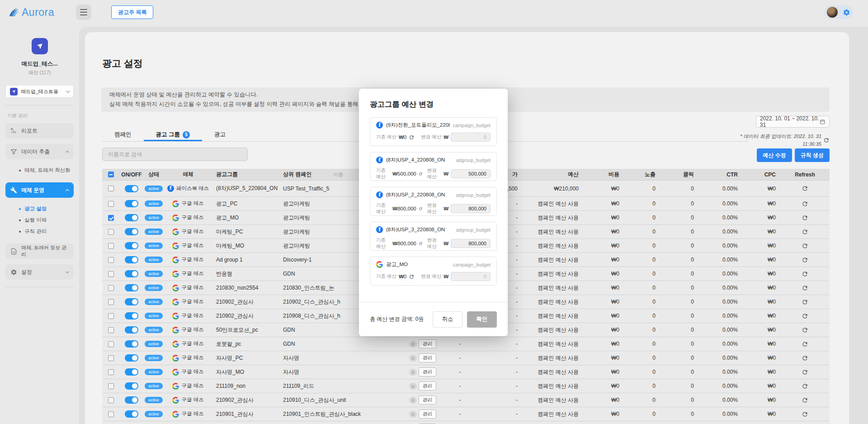 The image size is (868, 424). Describe the element at coordinates (793, 122) in the screenshot. I see `date-range-picker: 2022. 10. 01 ~ 2022. 10. 31` at that location.